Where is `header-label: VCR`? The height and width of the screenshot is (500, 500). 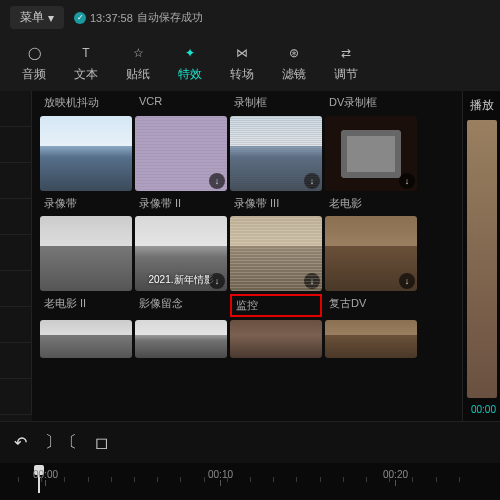
header-label: VCR is located at coordinates (181, 102).